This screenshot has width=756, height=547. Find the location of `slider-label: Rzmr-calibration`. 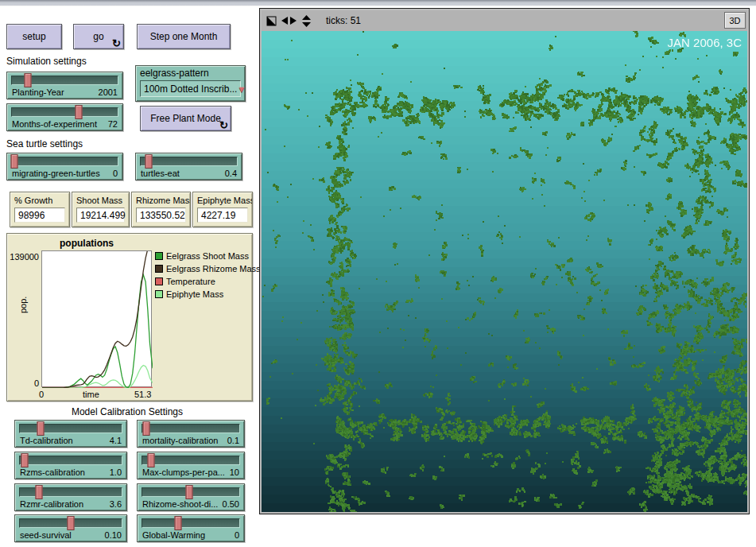

slider-label: Rzmr-calibration is located at coordinates (52, 504).